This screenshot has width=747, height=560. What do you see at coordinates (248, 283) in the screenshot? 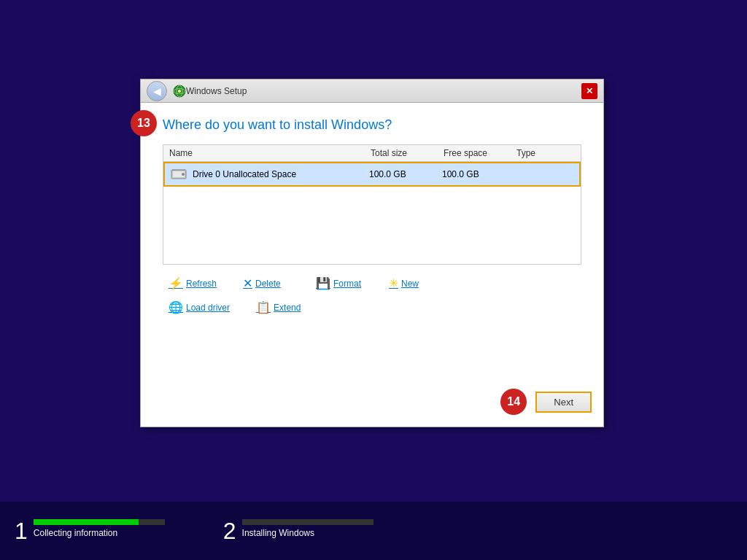
I see `delete-icon: ✕` at bounding box center [248, 283].